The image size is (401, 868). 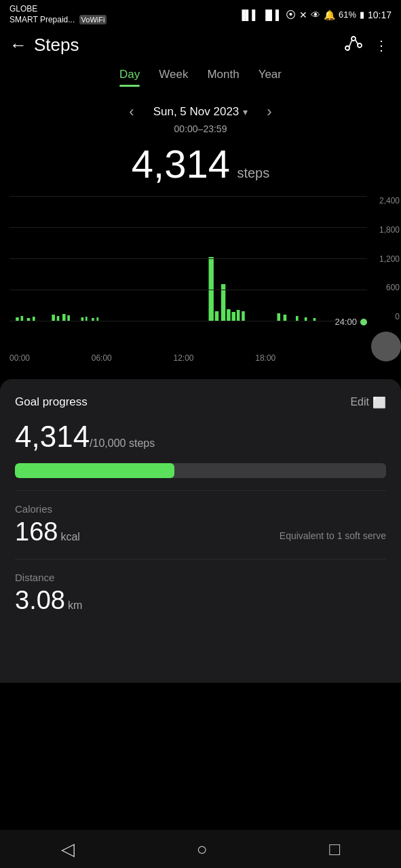 What do you see at coordinates (201, 402) in the screenshot?
I see `goal-header: Goal progress Edit ⬜` at bounding box center [201, 402].